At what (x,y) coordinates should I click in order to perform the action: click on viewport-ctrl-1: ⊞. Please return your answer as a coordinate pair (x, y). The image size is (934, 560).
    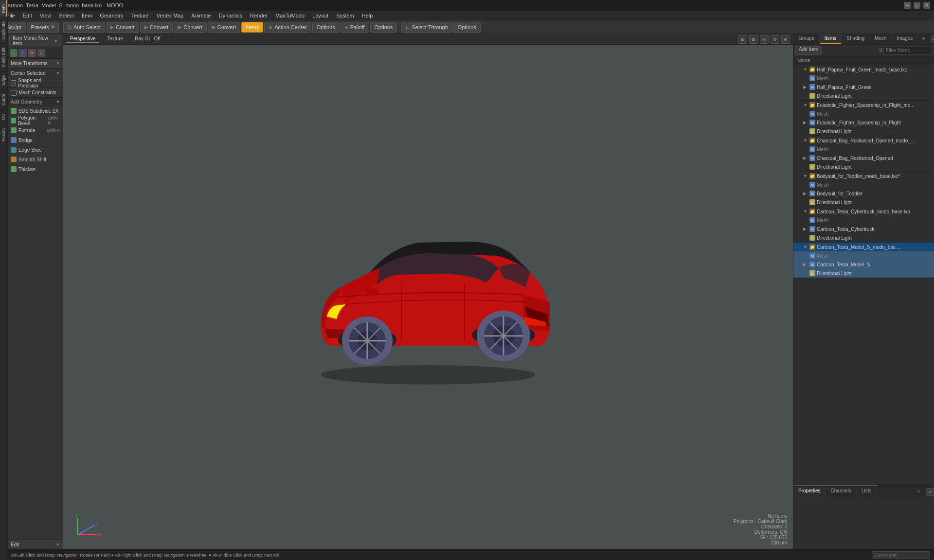
    Looking at the image, I should click on (743, 39).